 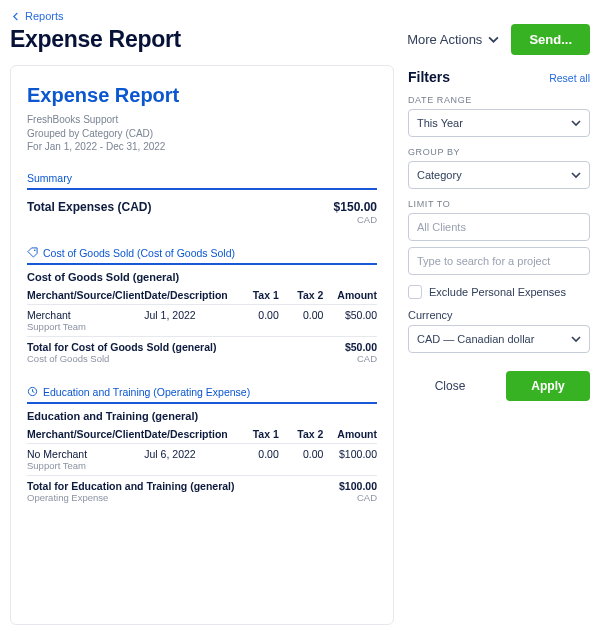 What do you see at coordinates (202, 416) in the screenshot?
I see `category-subhead: Education and Training (general)` at bounding box center [202, 416].